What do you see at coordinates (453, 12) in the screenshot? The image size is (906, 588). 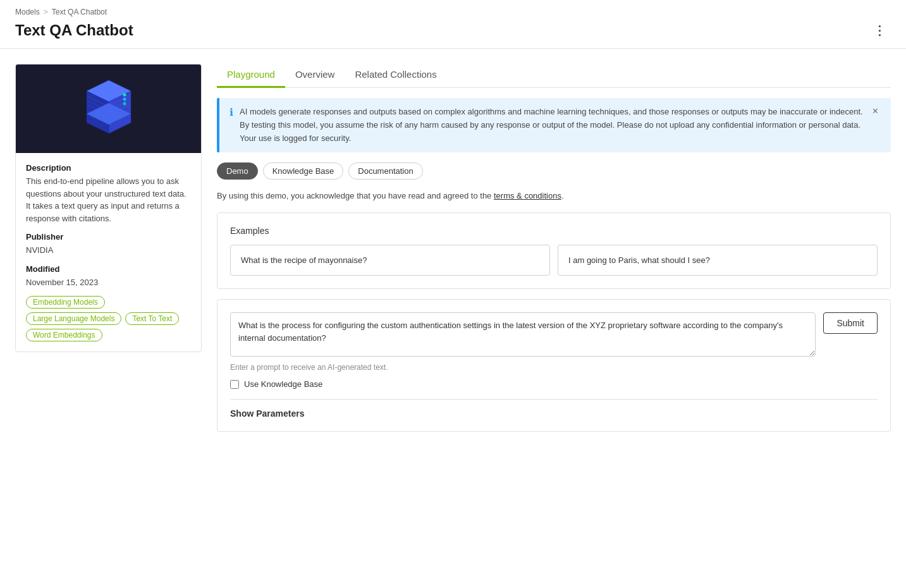 I see `breadcrumb: Models > Text QA Chatbot` at bounding box center [453, 12].